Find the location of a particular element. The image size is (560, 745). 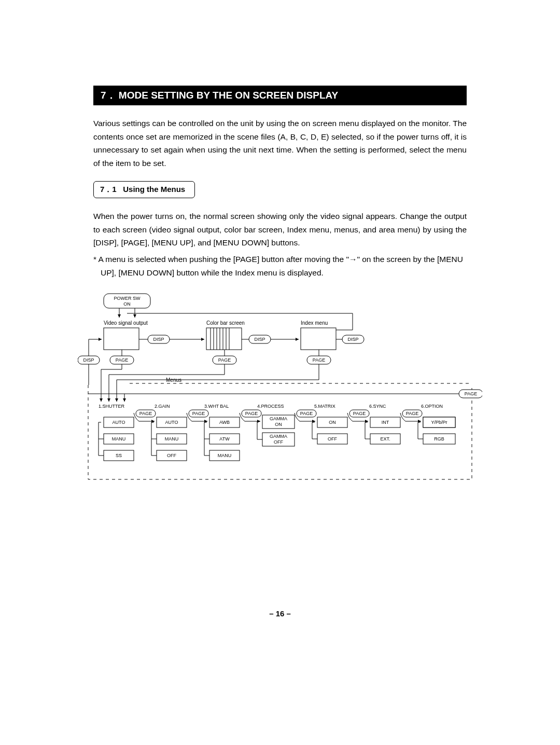

col-option: 6.OPTION Y/P b /P r Y/Pb/Pr RGB is located at coordinates (437, 424).